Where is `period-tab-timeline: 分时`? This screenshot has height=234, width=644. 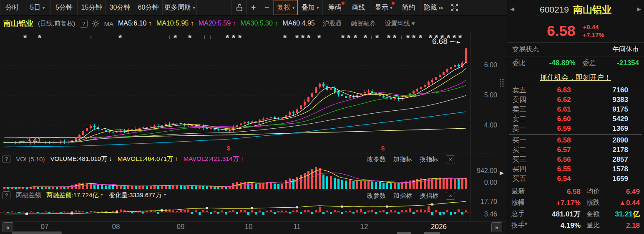 period-tab-timeline: 分时 is located at coordinates (12, 8).